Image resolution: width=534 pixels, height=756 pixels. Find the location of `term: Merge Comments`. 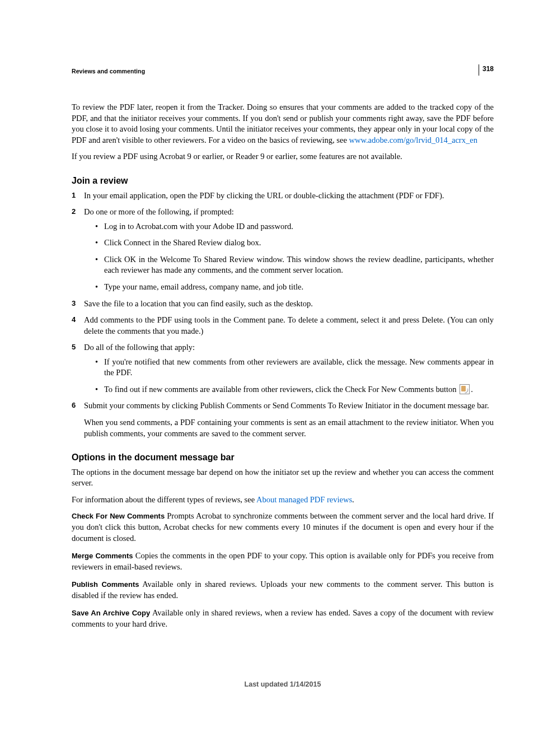

term: Merge Comments is located at coordinates (102, 556).